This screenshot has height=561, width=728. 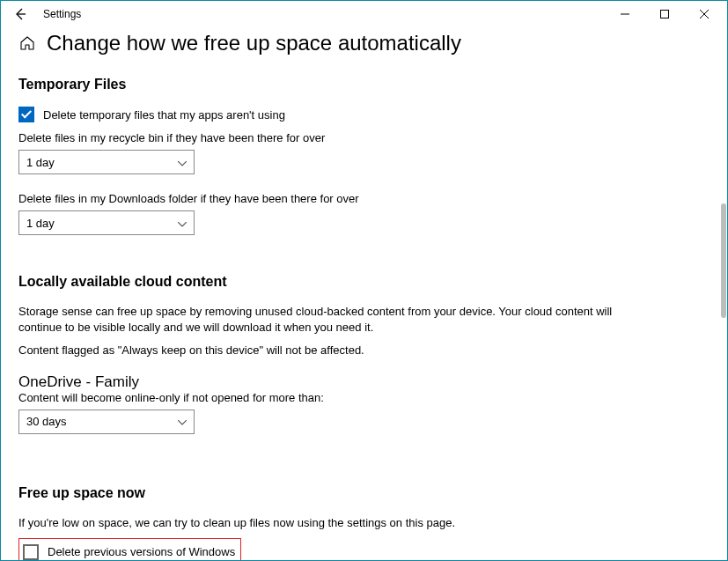 What do you see at coordinates (20, 14) in the screenshot?
I see `back-button` at bounding box center [20, 14].